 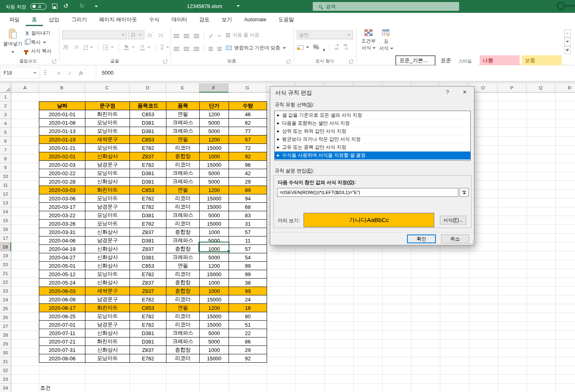 I want to click on select-all-corner, so click(x=6, y=88).